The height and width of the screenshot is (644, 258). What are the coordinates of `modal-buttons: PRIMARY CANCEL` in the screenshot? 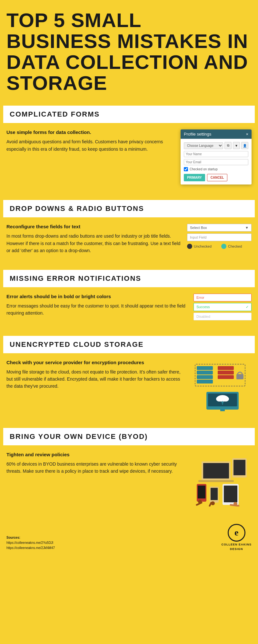 It's located at (216, 178).